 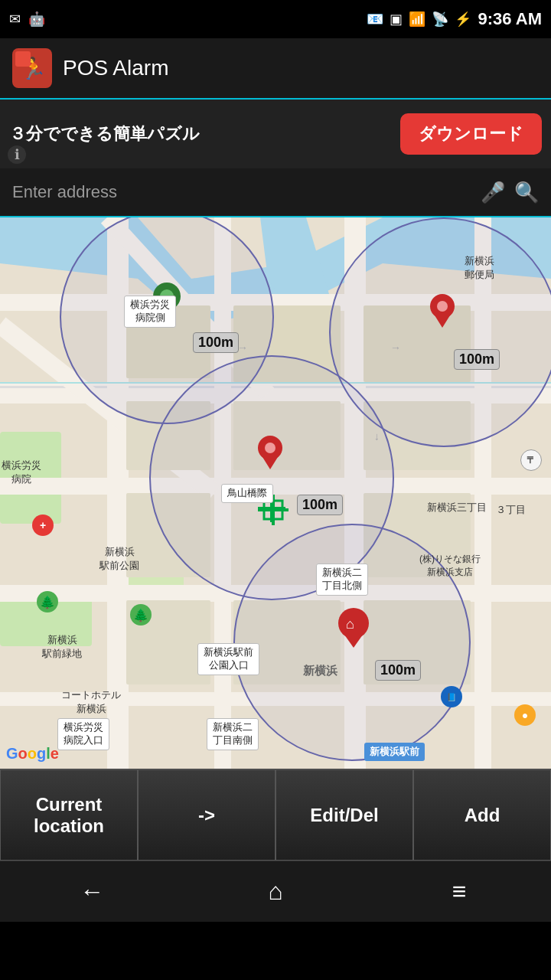 What do you see at coordinates (344, 815) in the screenshot?
I see `edit-del-button: Edit/Del` at bounding box center [344, 815].